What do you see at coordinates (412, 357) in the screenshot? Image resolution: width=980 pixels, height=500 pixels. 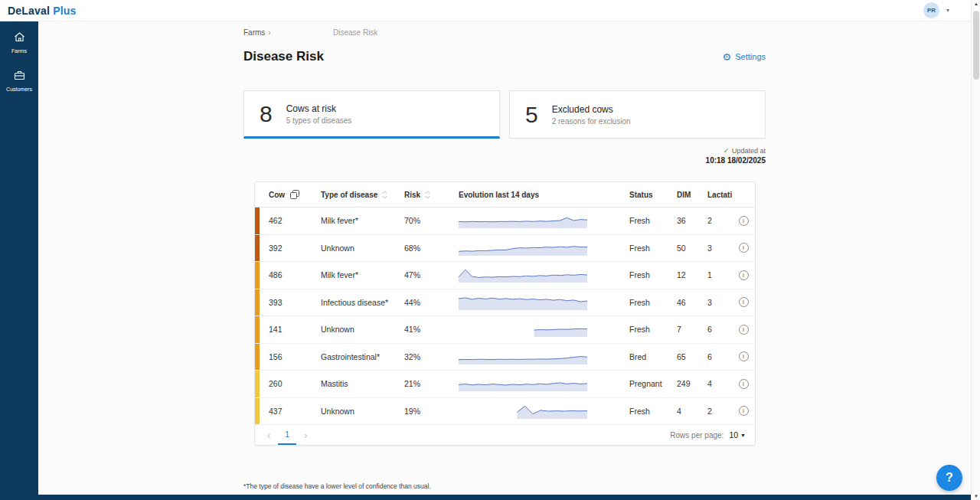 I see `risk-percent: 32%` at bounding box center [412, 357].